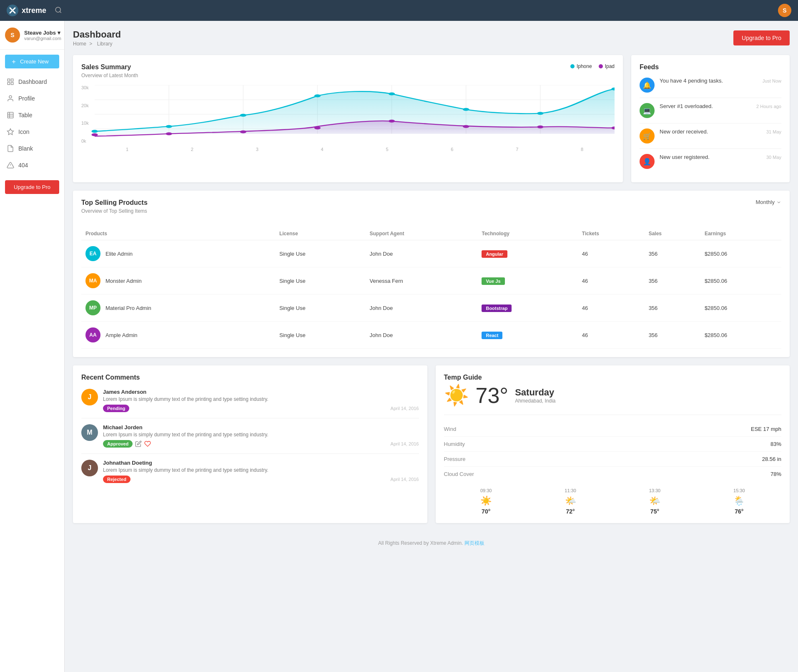 This screenshot has width=798, height=672. Describe the element at coordinates (43, 33) in the screenshot. I see `sidebar-username: Steave Jobs ▾` at that location.